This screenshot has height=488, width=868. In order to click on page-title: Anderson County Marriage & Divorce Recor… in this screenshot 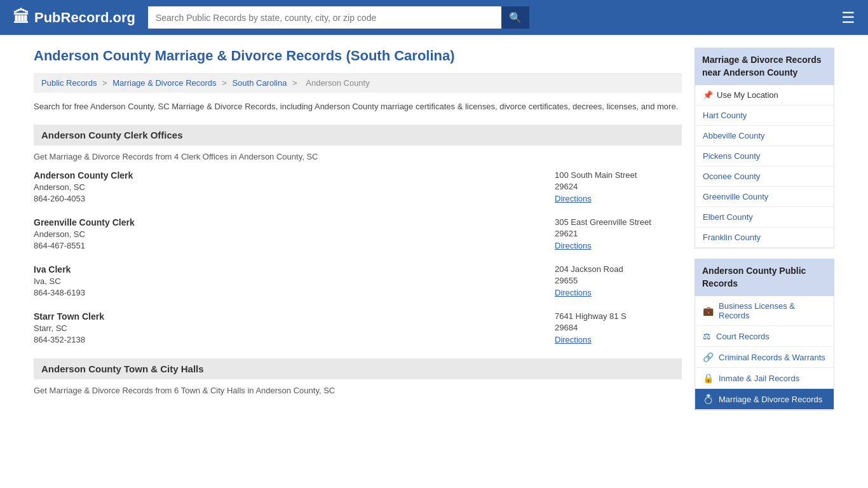, I will do `click(358, 56)`.